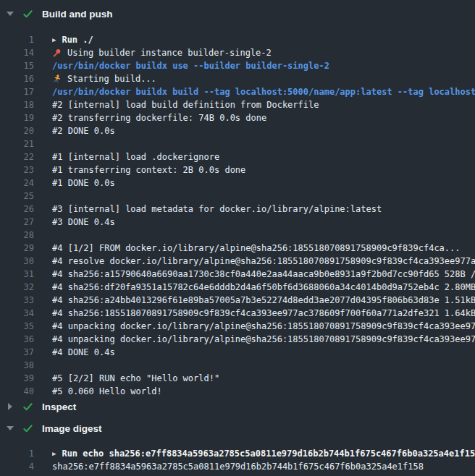 Image resolution: width=475 pixels, height=476 pixels. What do you see at coordinates (264, 378) in the screenshot?
I see `line-content: #5 [2/2] RUN echo "Hello world!"` at bounding box center [264, 378].